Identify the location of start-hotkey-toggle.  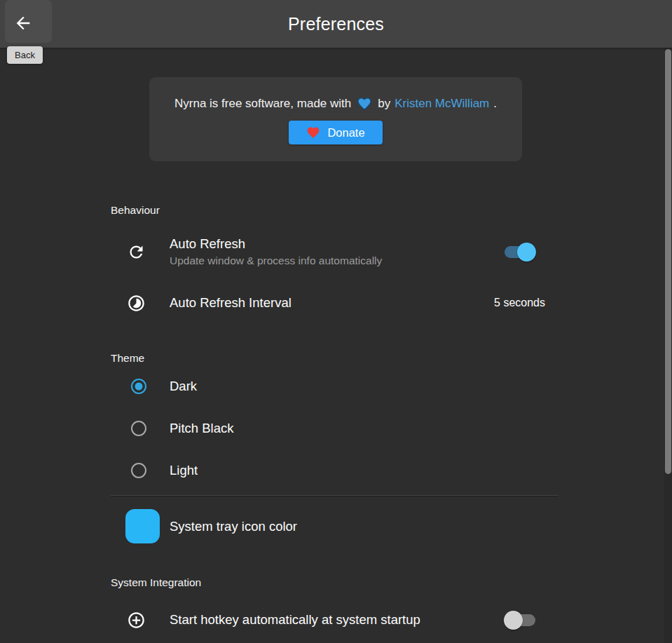
(520, 620).